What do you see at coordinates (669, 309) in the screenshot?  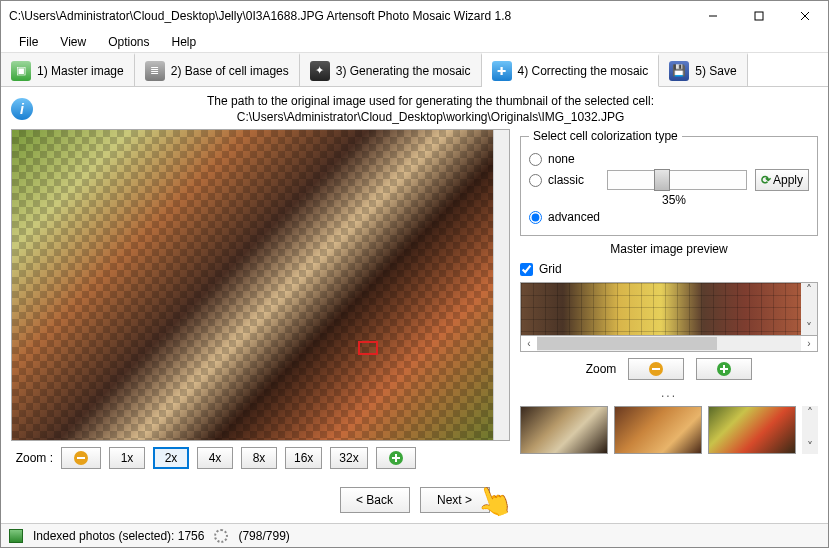 I see `master-preview: ˄˅` at bounding box center [669, 309].